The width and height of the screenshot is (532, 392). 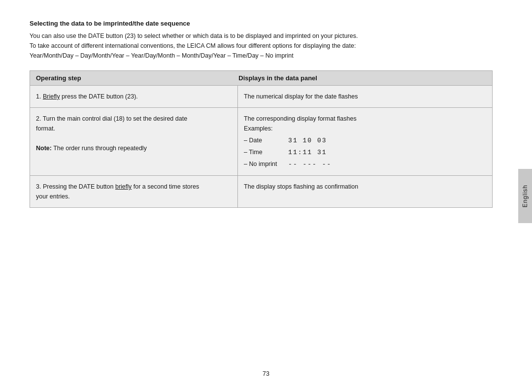 I want to click on time-label: – Time, so click(x=266, y=152).